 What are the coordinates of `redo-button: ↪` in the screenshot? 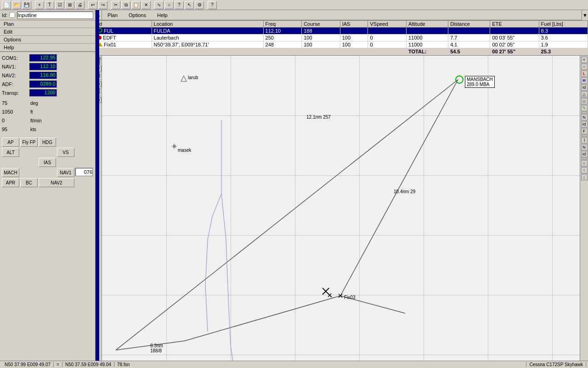 It's located at (103, 5).